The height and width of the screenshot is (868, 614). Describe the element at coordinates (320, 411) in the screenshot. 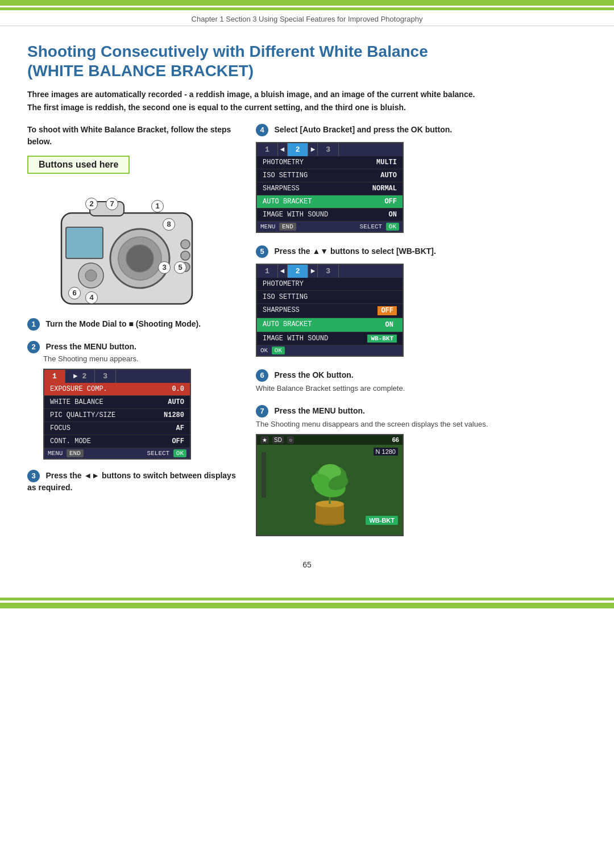

I see `step-7-text: Press the MENU button.` at that location.